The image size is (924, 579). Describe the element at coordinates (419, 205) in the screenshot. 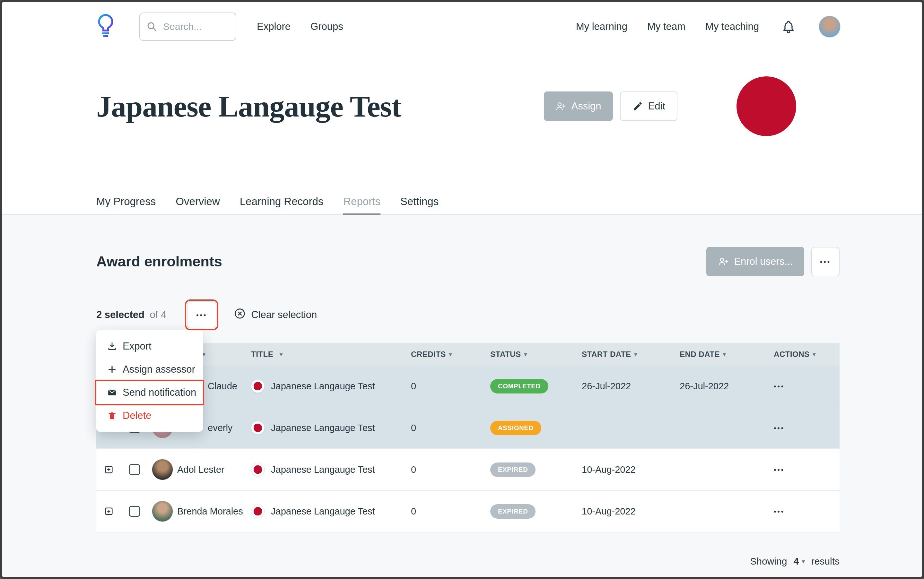

I see `tab-settings: Settings` at that location.